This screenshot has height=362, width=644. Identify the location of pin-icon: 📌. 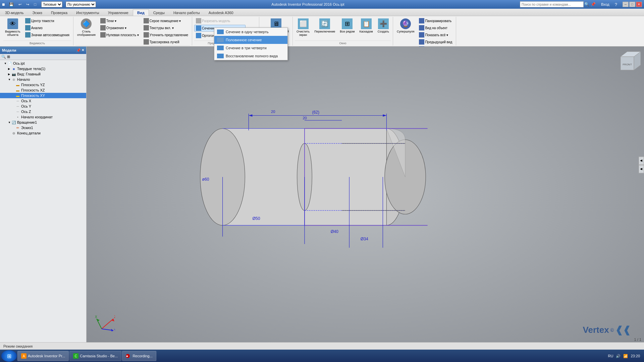
(593, 4).